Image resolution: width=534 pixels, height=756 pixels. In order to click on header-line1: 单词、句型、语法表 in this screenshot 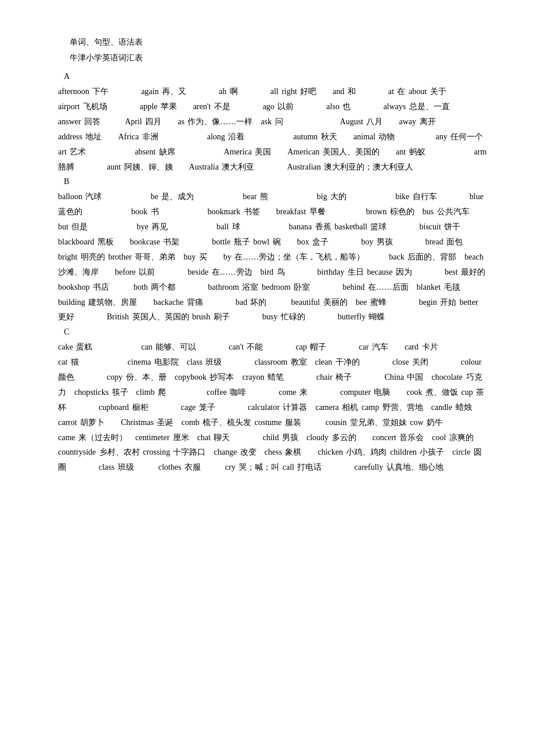, I will do `click(279, 43)`.